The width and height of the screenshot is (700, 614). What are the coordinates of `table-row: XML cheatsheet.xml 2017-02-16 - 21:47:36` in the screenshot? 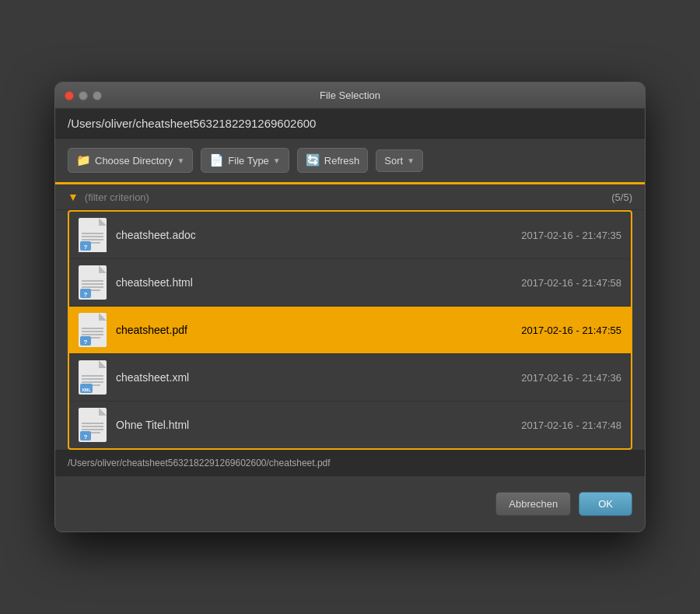 It's located at (350, 378).